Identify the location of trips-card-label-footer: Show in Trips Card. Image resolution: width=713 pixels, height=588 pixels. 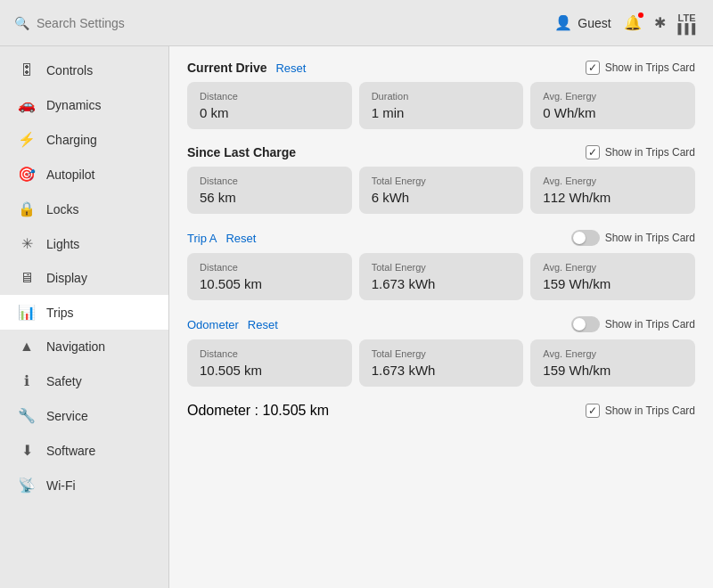
(651, 411).